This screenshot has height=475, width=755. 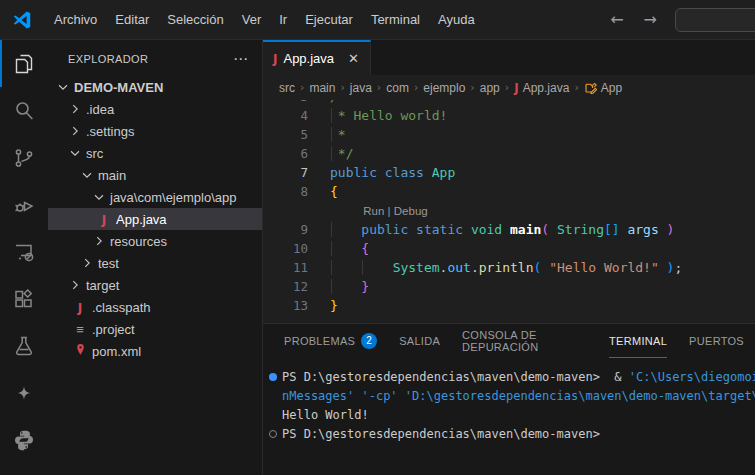 I want to click on menu-item-ver: Ver, so click(x=252, y=20).